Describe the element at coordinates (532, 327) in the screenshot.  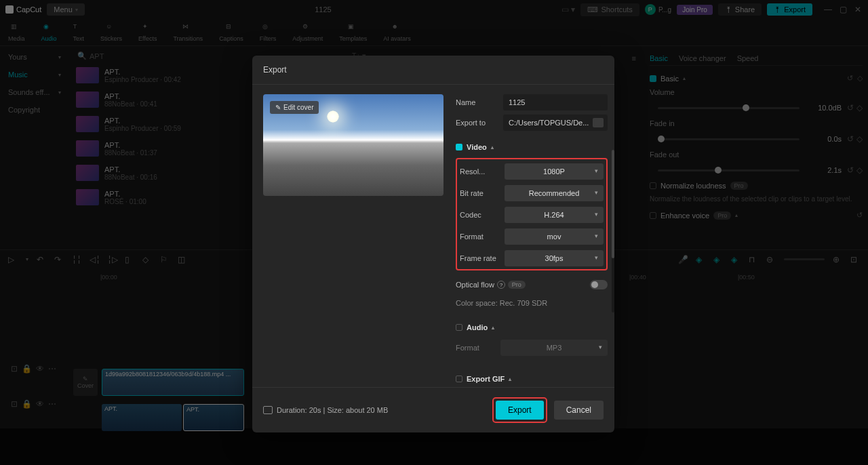
I see `audio-section-header: Audio ▴` at that location.